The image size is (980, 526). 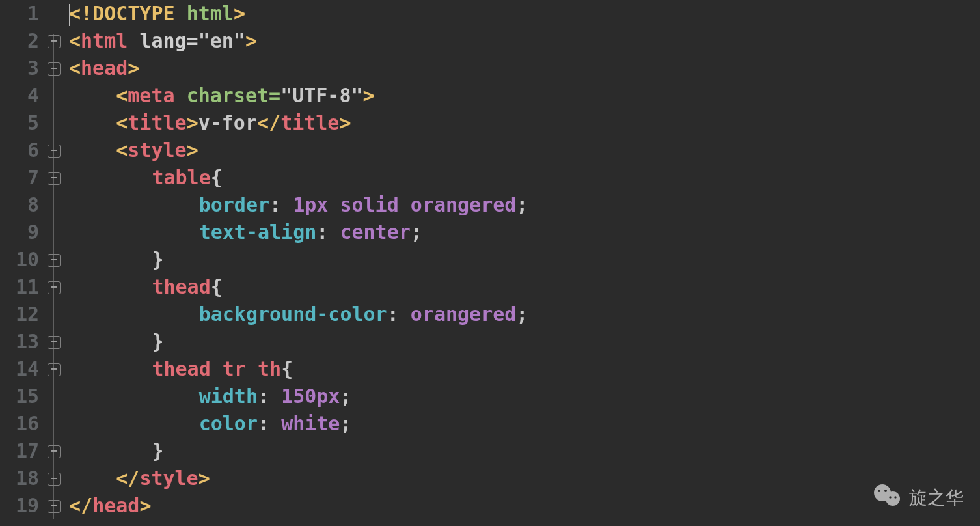 What do you see at coordinates (20, 123) in the screenshot?
I see `line-number: 5` at bounding box center [20, 123].